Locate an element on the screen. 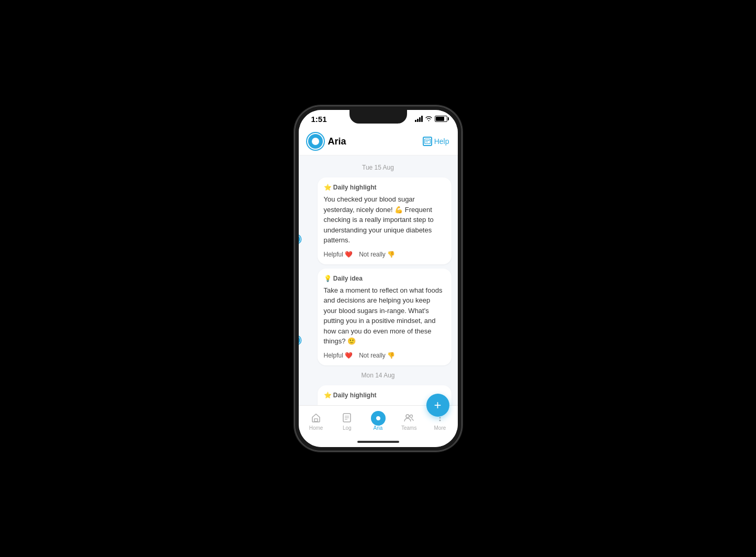 Image resolution: width=756 pixels, height=557 pixels. fab-icon: + is located at coordinates (437, 405).